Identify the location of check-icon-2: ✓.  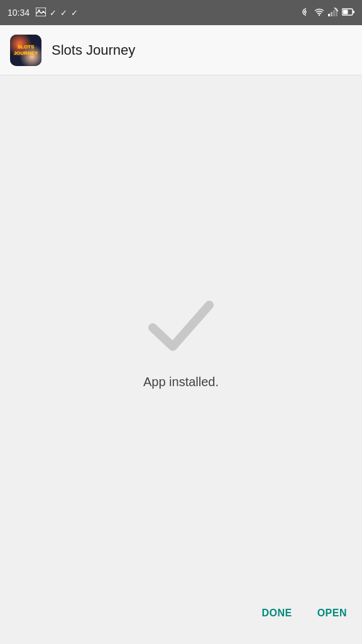
(64, 13).